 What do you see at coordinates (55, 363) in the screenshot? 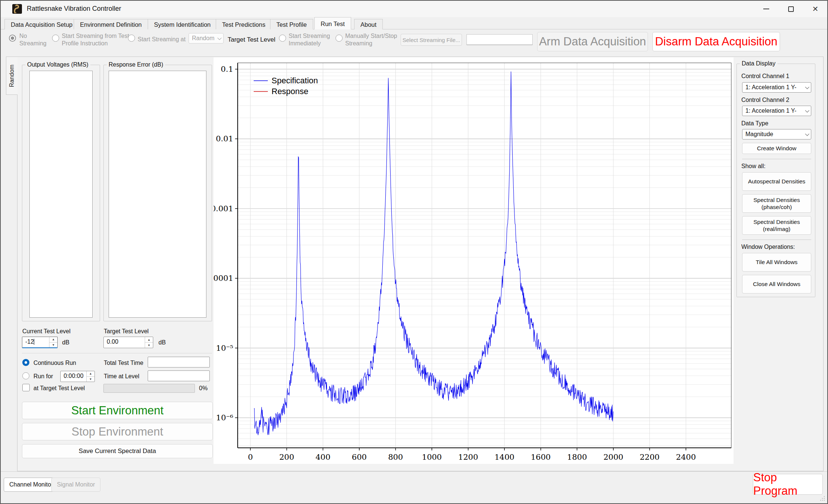
I see `continuous-run-label: Continuous Run` at bounding box center [55, 363].